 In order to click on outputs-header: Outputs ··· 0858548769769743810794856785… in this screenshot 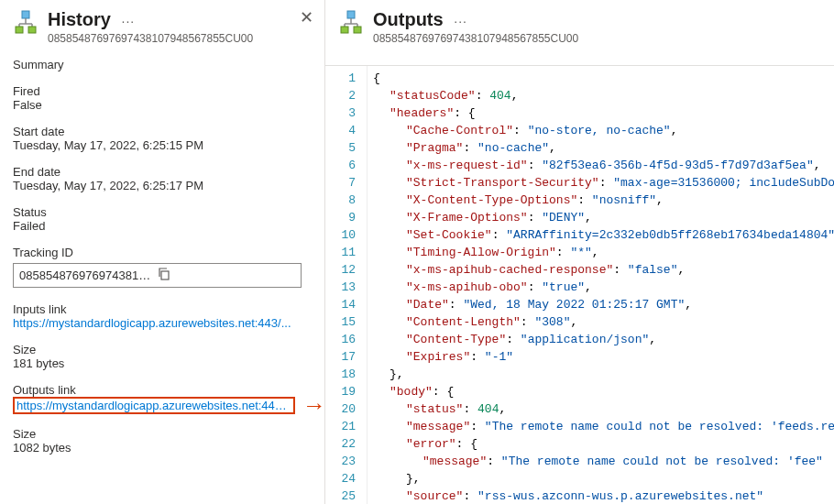, I will do `click(579, 26)`.